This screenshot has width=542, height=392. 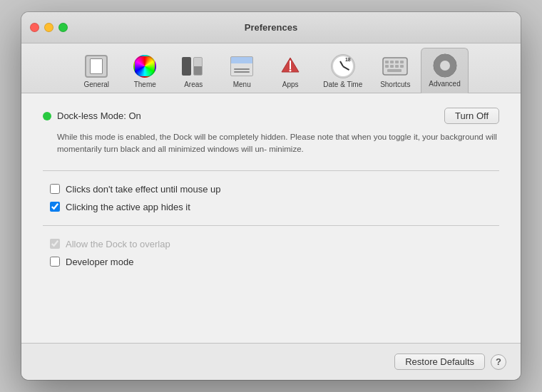 What do you see at coordinates (193, 71) in the screenshot?
I see `tab-areas: Areas` at bounding box center [193, 71].